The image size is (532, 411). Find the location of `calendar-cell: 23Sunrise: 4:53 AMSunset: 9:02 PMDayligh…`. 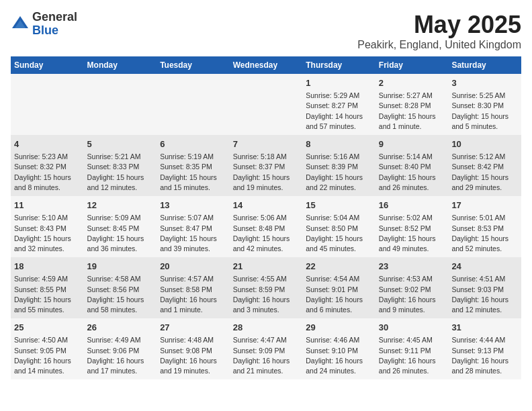

calendar-cell: 23Sunrise: 4:53 AMSunset: 9:02 PMDayligh… is located at coordinates (412, 287).